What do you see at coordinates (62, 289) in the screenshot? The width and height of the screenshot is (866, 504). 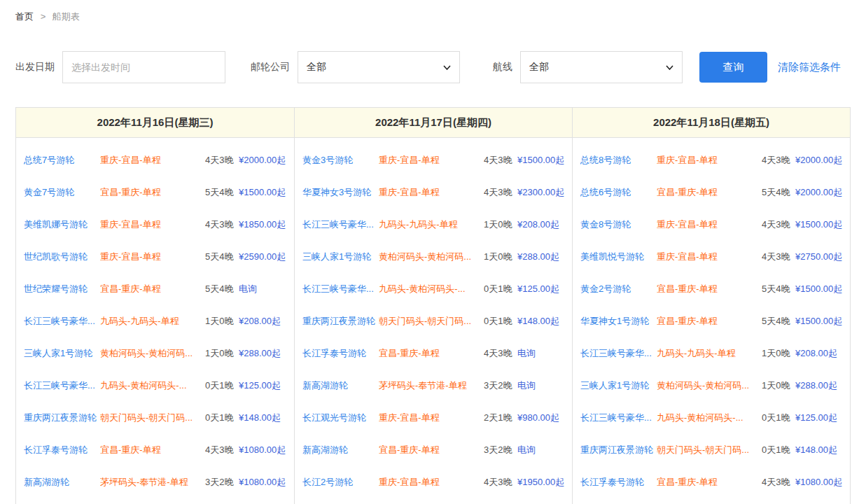 I see `ship-name-link: 世纪荣耀号游轮` at bounding box center [62, 289].